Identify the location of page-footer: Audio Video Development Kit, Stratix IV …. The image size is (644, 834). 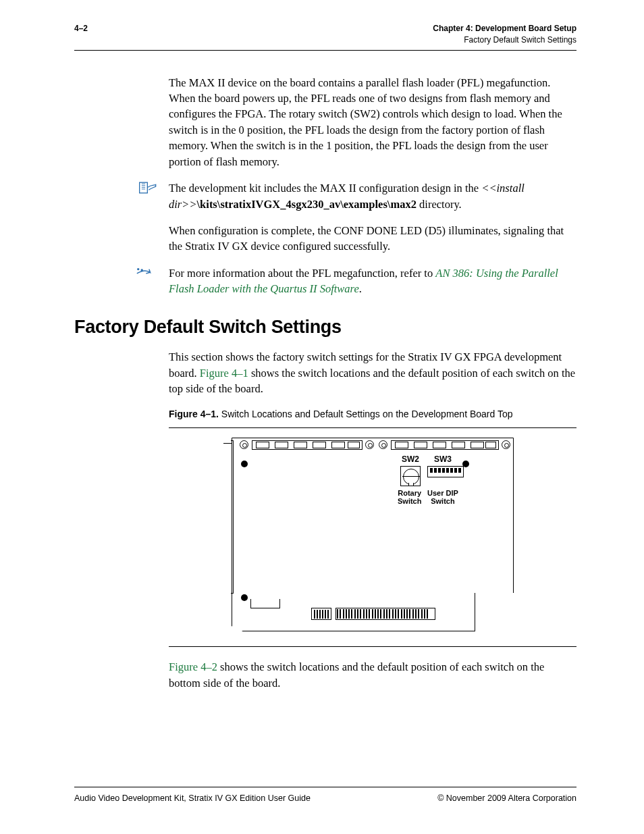
(325, 796).